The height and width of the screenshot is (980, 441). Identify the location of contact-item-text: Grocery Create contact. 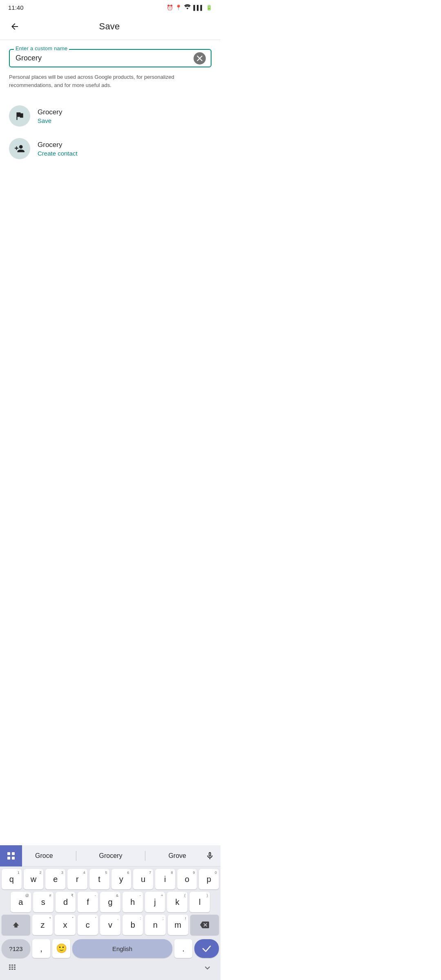
(58, 149).